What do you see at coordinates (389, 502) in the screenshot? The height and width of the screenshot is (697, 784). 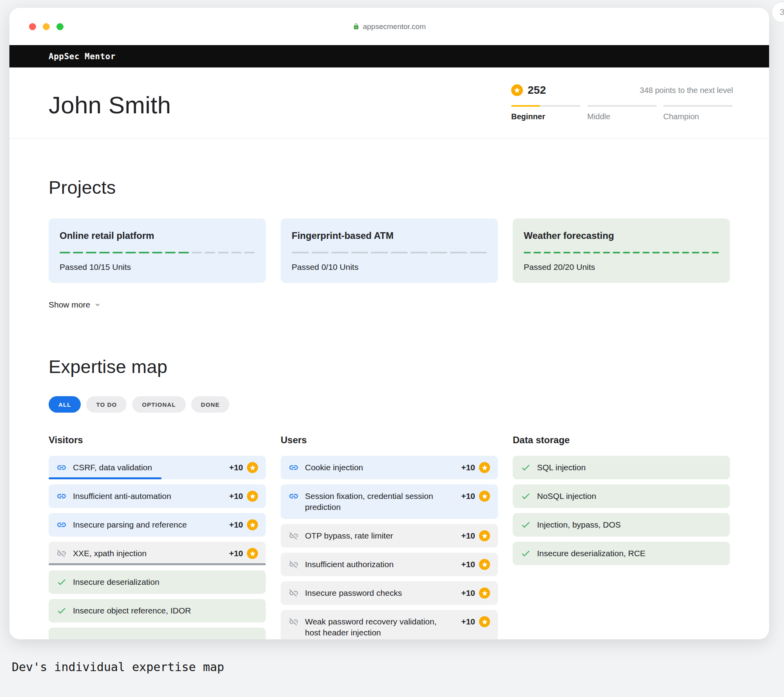 I see `expertise-item: Session fixation, credential session pre…` at bounding box center [389, 502].